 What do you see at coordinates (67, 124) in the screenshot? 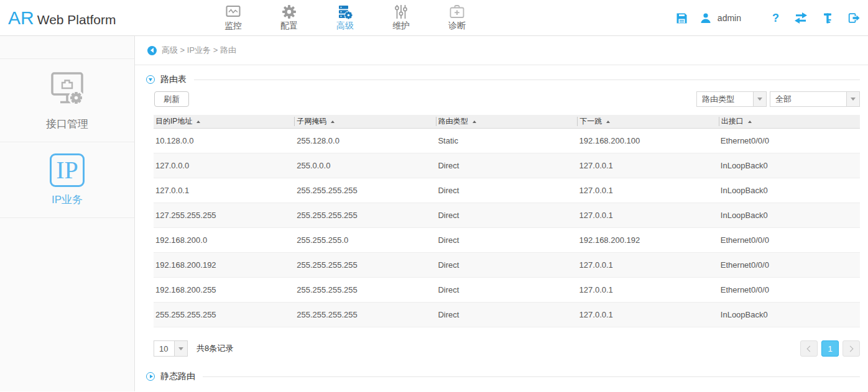
I see `sidebar-item-label: 接口管理` at bounding box center [67, 124].